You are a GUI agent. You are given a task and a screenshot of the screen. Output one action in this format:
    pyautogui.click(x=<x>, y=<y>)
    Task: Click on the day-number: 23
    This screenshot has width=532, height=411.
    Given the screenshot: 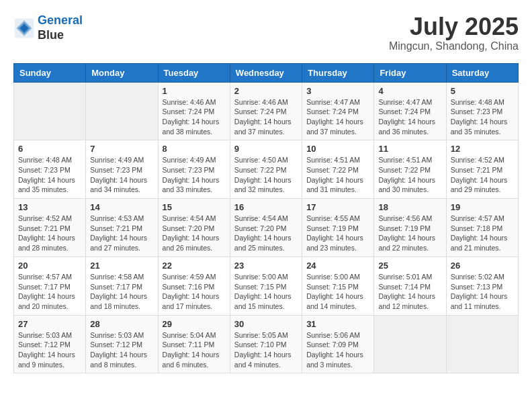 What is the action you would take?
    pyautogui.click(x=266, y=266)
    